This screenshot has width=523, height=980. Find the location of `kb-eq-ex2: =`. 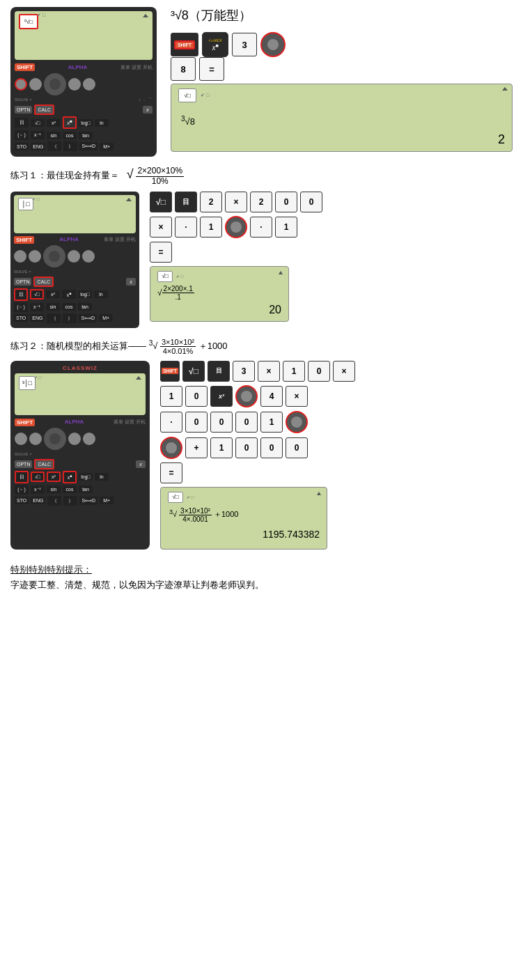

kb-eq-ex2: = is located at coordinates (171, 473).